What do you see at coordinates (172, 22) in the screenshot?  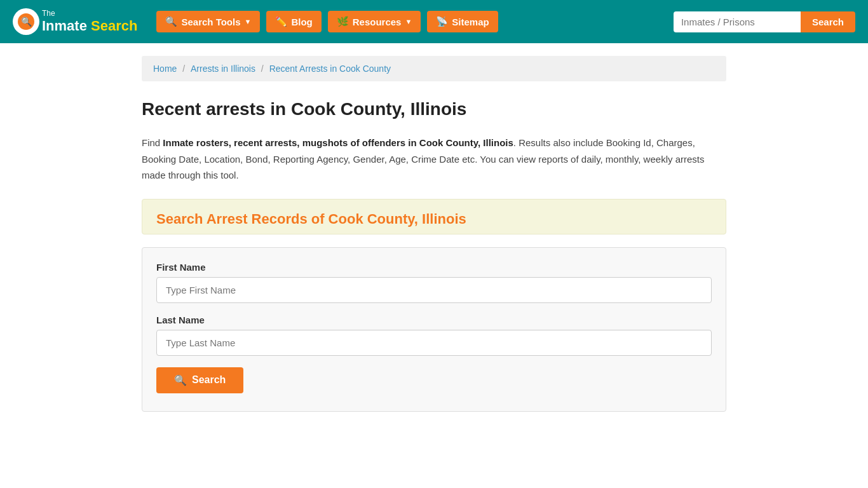 I see `search-tools-icon: 🔍` at bounding box center [172, 22].